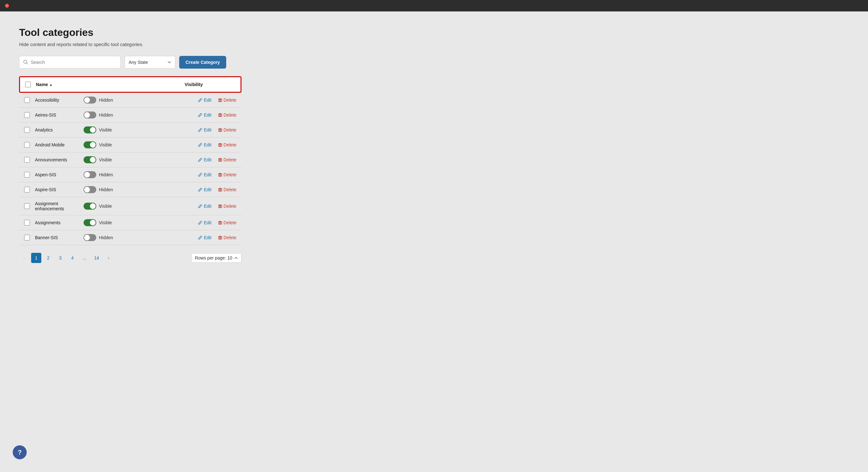 Image resolution: width=868 pixels, height=472 pixels. Describe the element at coordinates (109, 145) in the screenshot. I see `row-visibility-3: Visible` at that location.